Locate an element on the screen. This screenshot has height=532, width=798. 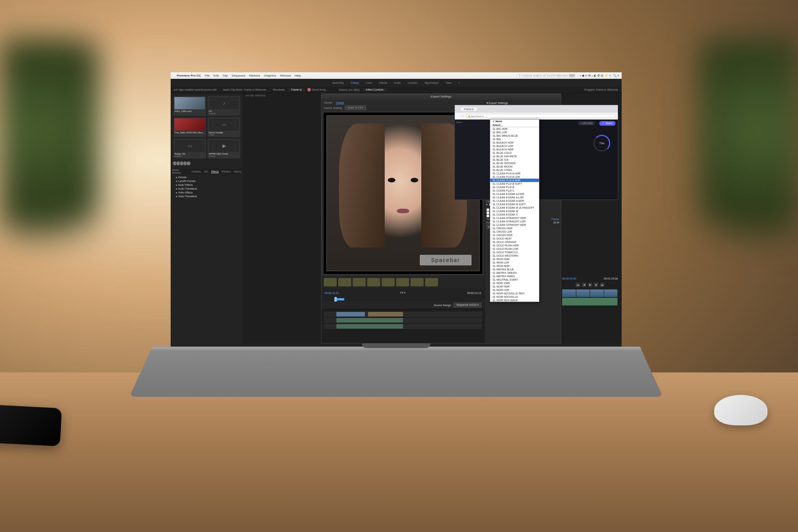
export-range-slider is located at coordinates (403, 299).